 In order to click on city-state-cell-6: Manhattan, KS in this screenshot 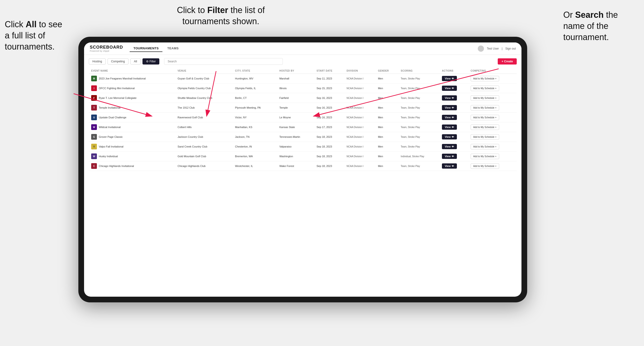, I will do `click(255, 127)`.